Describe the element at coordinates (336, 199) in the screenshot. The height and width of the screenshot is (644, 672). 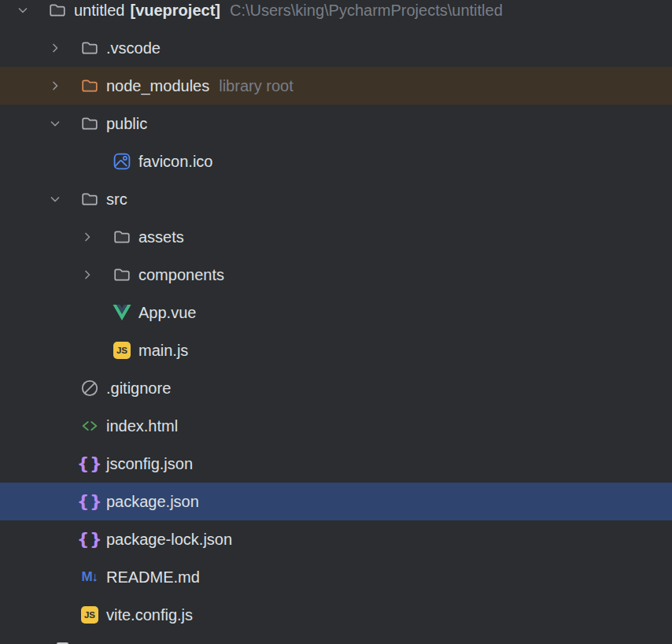
I see `tree-row-src: src` at that location.